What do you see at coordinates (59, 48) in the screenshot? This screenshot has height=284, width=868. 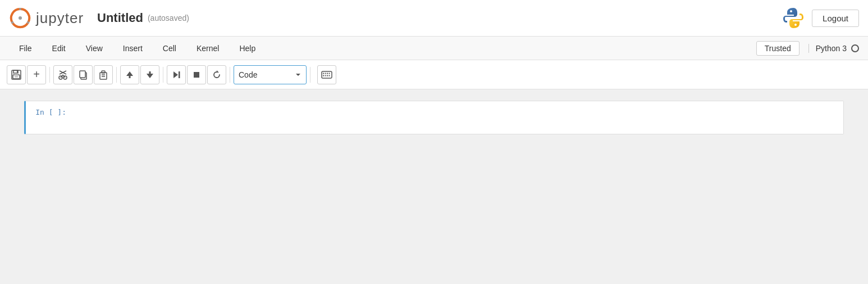 I see `menu-item-edit: Edit` at bounding box center [59, 48].